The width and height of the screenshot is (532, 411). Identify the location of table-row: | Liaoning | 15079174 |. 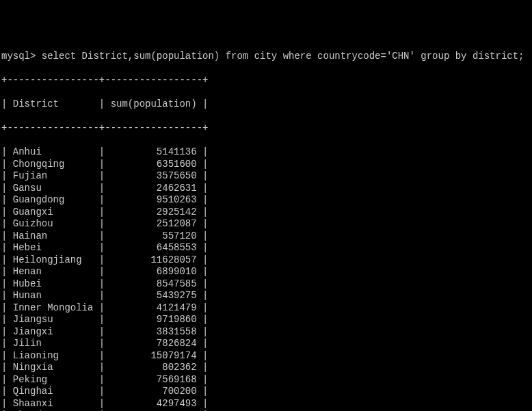
(266, 356).